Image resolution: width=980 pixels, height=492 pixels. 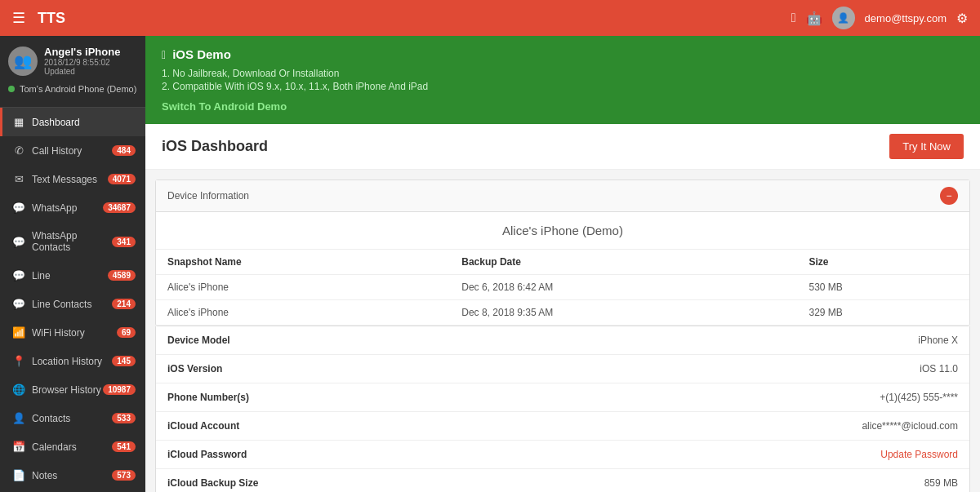 I want to click on info-value: iOS 11.0, so click(x=939, y=369).